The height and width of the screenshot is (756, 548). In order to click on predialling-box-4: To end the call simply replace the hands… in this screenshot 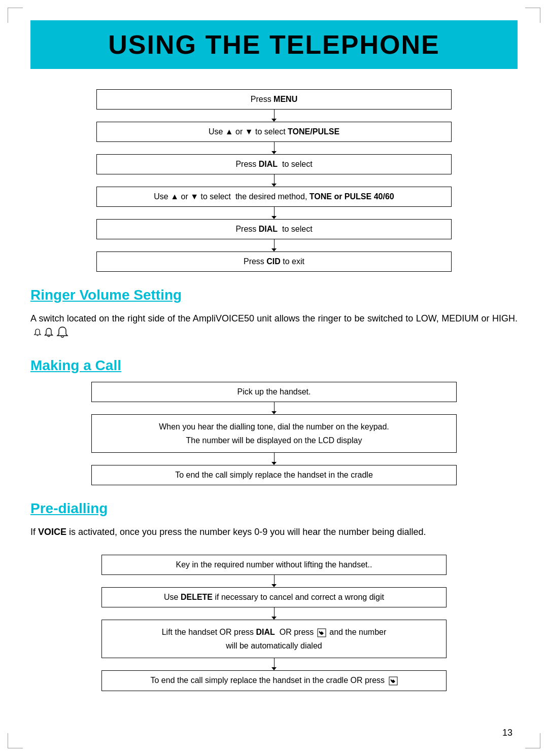, I will do `click(274, 680)`.